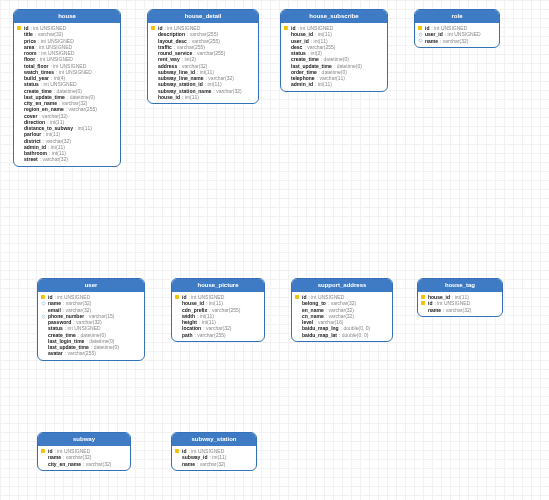 This screenshot has width=549, height=500. Describe the element at coordinates (84, 464) in the screenshot. I see `column-row: city_en_name: varchar(32)` at that location.